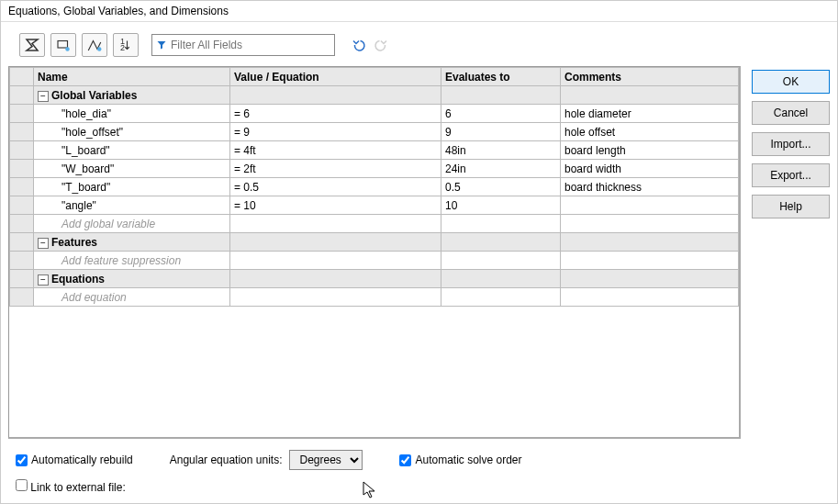 This screenshot has width=838, height=504. I want to click on section-label: Equations, so click(78, 279).